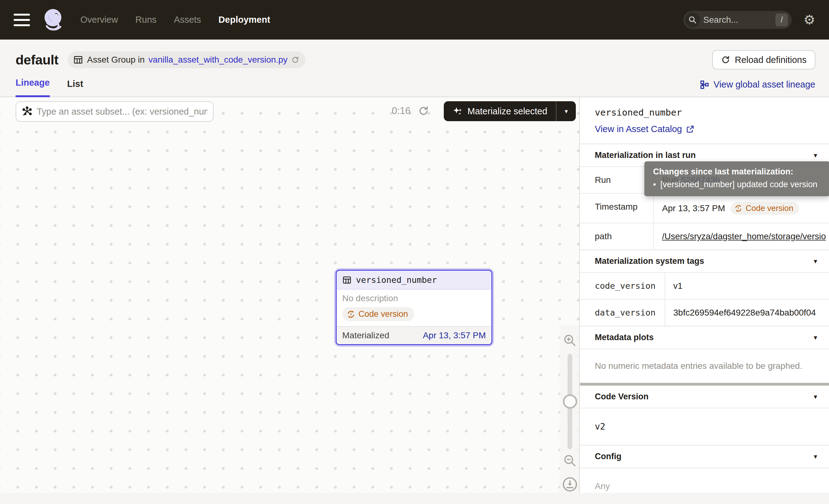  I want to click on asset-node-description: No description, so click(414, 298).